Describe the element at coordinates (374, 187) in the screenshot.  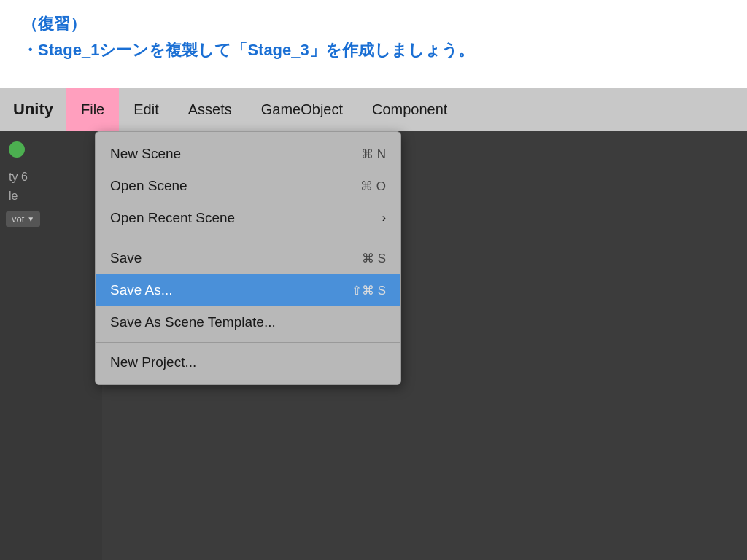
I see `menu-open-scene-shortcut: ⌘ O` at that location.